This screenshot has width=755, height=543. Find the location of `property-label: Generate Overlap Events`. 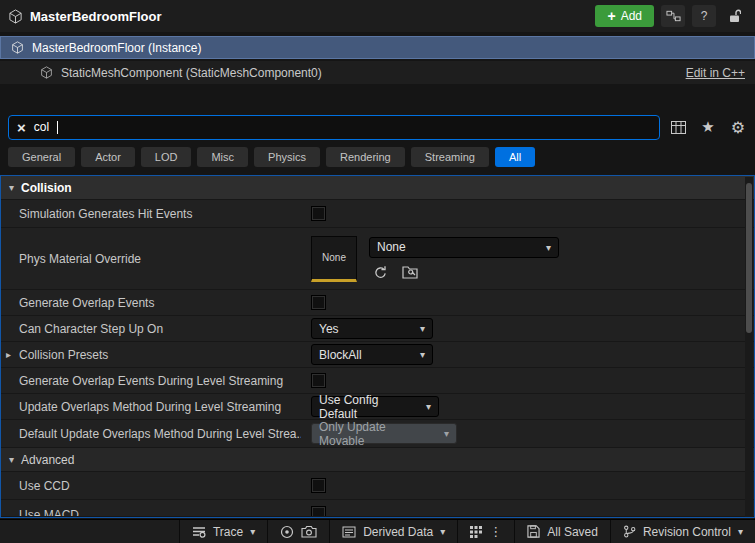

property-label: Generate Overlap Events is located at coordinates (151, 303).